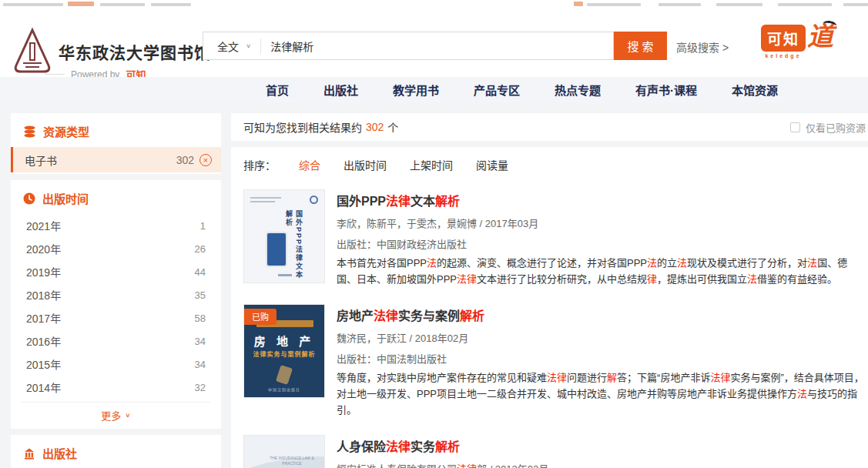 The width and height of the screenshot is (868, 468). I want to click on building-icon, so click(29, 453).